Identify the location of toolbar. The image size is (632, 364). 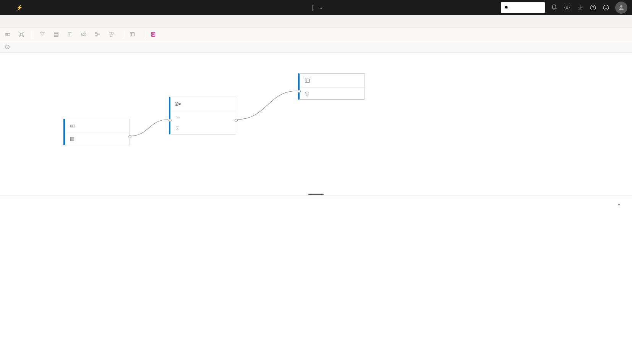
(316, 34).